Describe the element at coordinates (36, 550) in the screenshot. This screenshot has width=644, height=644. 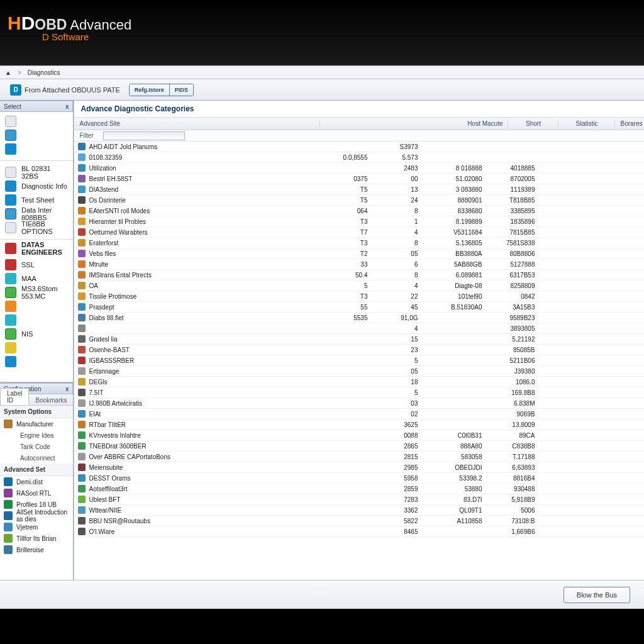
I see `config-item: Brilleroise` at that location.